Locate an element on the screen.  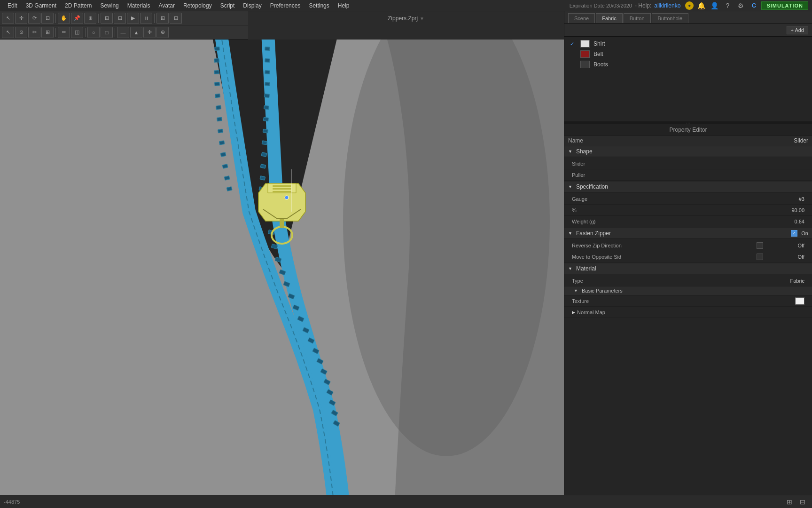
menu-script: Script is located at coordinates (227, 6).